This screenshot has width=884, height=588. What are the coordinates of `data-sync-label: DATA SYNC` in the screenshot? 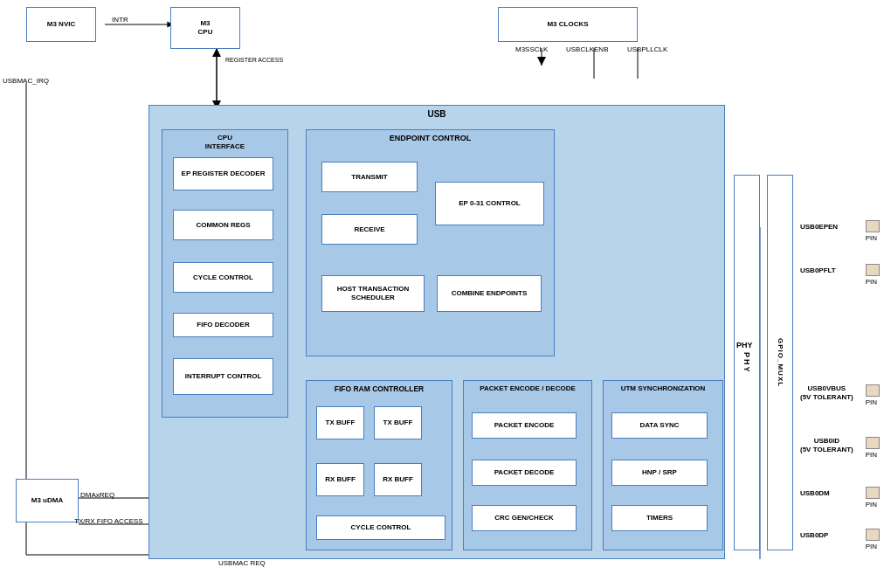 It's located at (659, 425).